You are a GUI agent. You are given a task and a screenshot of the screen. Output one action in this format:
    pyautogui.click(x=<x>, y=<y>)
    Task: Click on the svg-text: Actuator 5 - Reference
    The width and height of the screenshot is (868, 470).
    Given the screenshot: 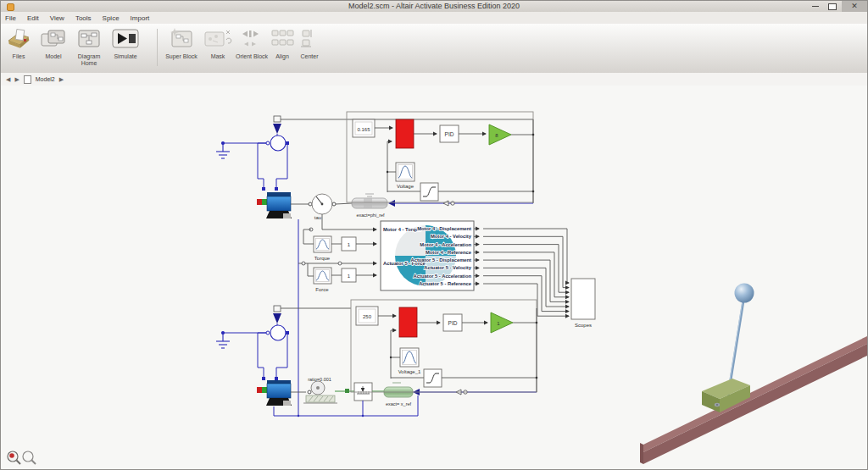 What is the action you would take?
    pyautogui.click(x=446, y=284)
    